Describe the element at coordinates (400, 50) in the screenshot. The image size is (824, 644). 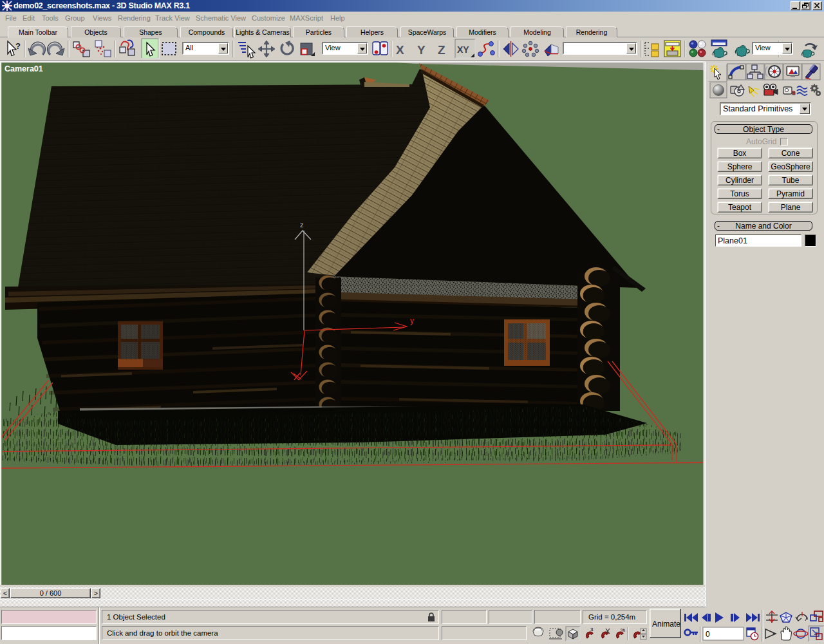
I see `svg-text: X` at that location.